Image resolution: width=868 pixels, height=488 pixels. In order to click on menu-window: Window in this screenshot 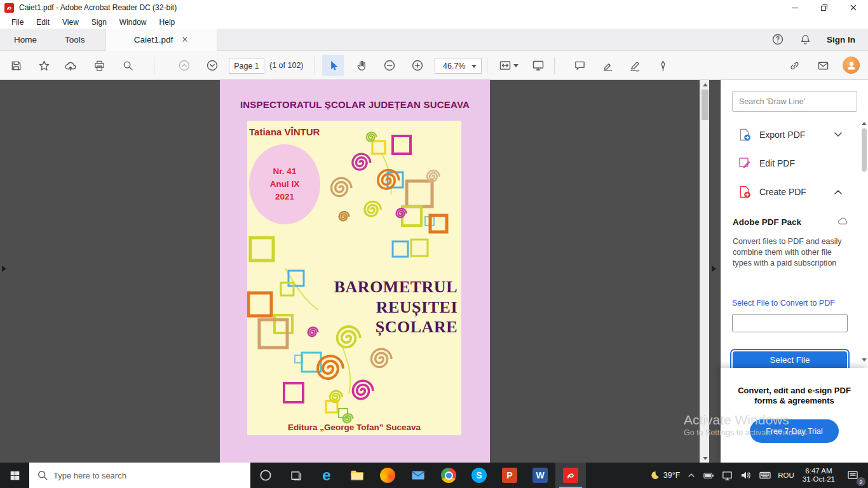, I will do `click(133, 22)`.